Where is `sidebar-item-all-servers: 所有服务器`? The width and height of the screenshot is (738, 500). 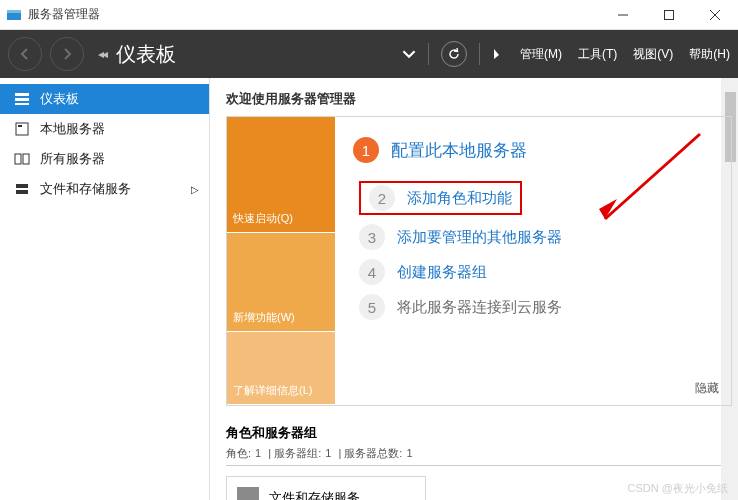 sidebar-item-all-servers: 所有服务器 is located at coordinates (104, 159).